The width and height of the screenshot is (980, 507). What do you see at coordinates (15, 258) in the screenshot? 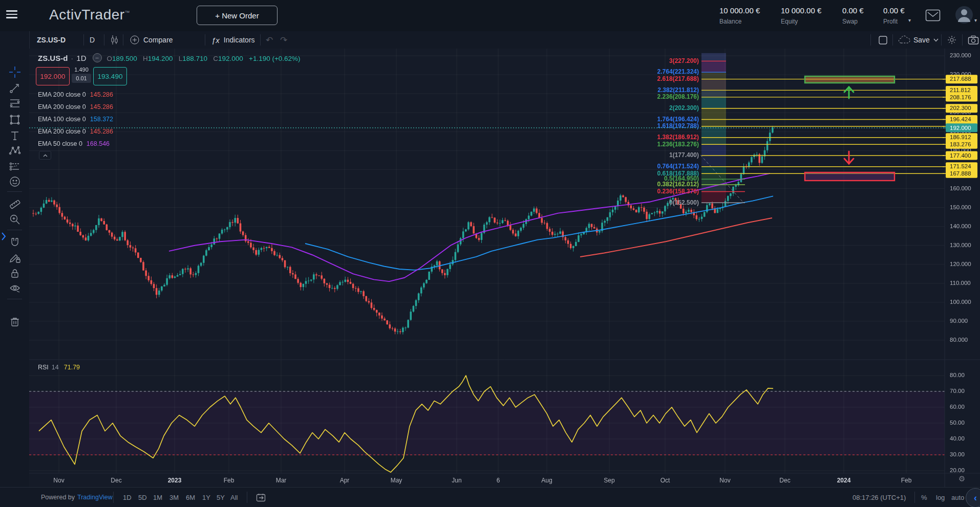
I see `drawing-lock-icon` at bounding box center [15, 258].